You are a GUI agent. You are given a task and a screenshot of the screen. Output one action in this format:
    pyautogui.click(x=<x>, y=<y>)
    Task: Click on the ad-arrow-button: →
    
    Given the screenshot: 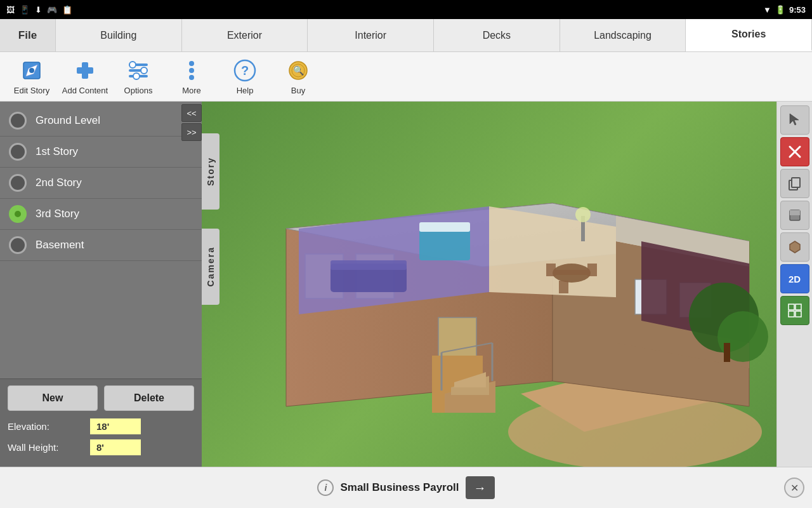 What is the action you would take?
    pyautogui.click(x=480, y=488)
    